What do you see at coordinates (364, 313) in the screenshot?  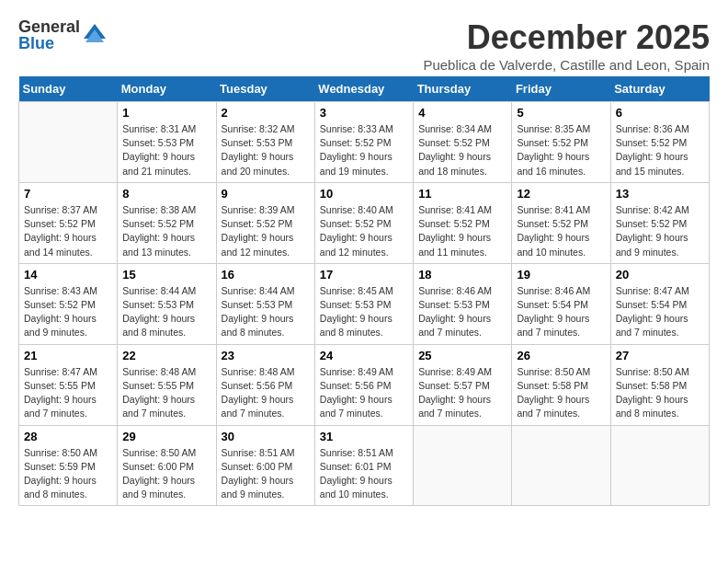 I see `day-info: Sunrise: 8:45 AM Sunset: 5:53 PM Dayligh…` at bounding box center [364, 313].